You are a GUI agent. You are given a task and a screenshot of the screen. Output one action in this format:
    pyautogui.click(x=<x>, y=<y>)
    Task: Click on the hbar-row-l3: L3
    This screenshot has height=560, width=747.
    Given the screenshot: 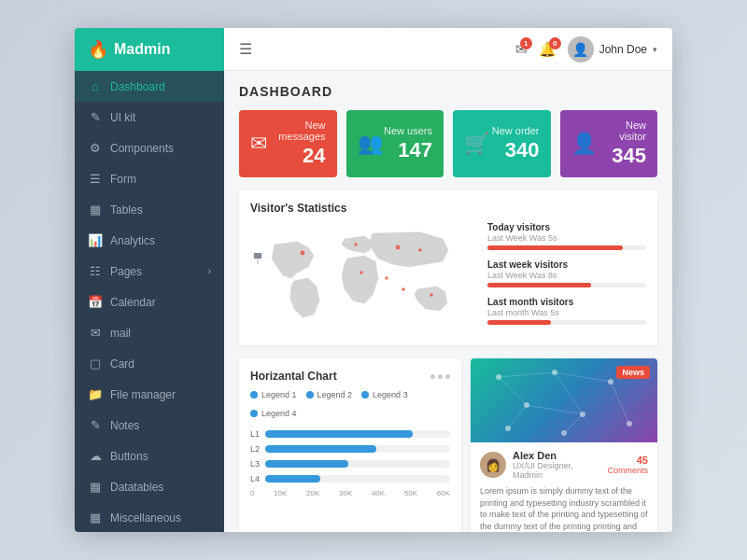 What is the action you would take?
    pyautogui.click(x=350, y=464)
    